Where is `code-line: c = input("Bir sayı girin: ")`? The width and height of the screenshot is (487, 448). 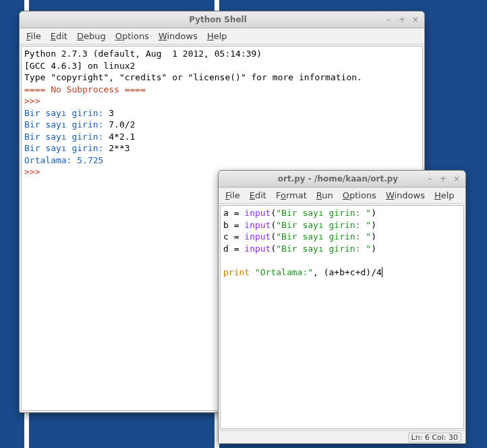
code-line: c = input("Bir sayı girin: ") is located at coordinates (299, 236).